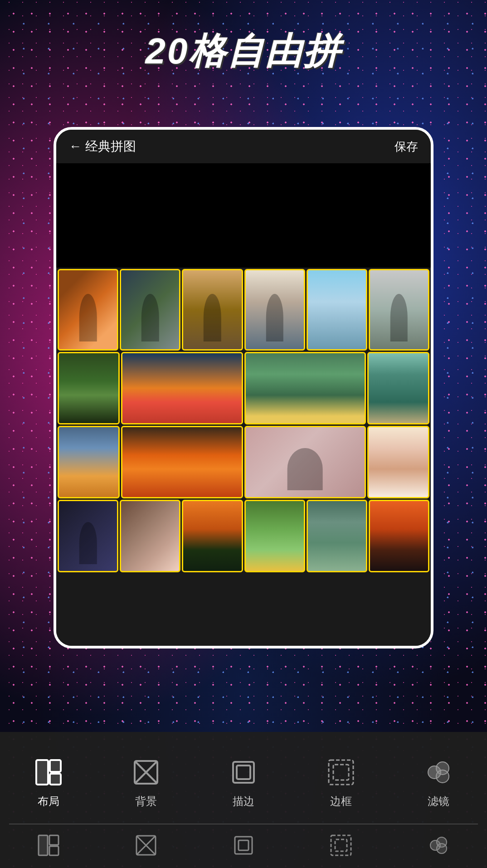 The height and width of the screenshot is (868, 487). What do you see at coordinates (49, 782) in the screenshot?
I see `toolbar-layout: 布局` at bounding box center [49, 782].